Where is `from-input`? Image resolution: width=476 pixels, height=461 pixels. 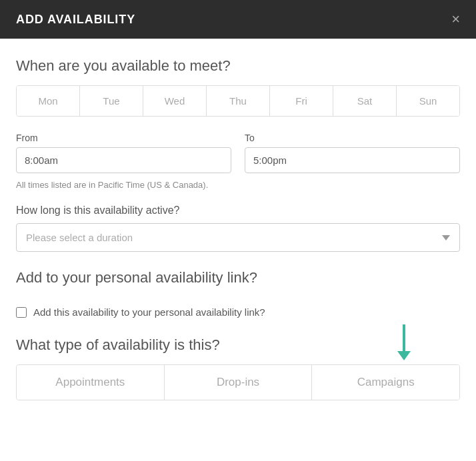 from-input is located at coordinates (124, 160).